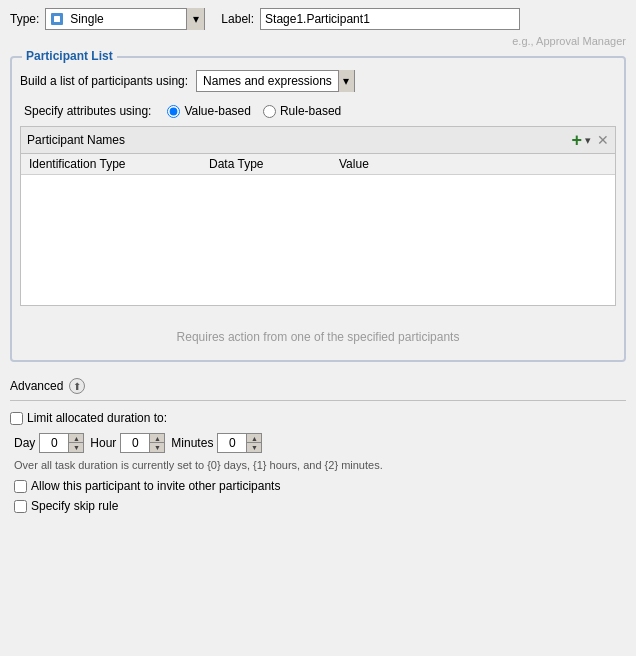  I want to click on hour-up-button: ▲, so click(157, 438).